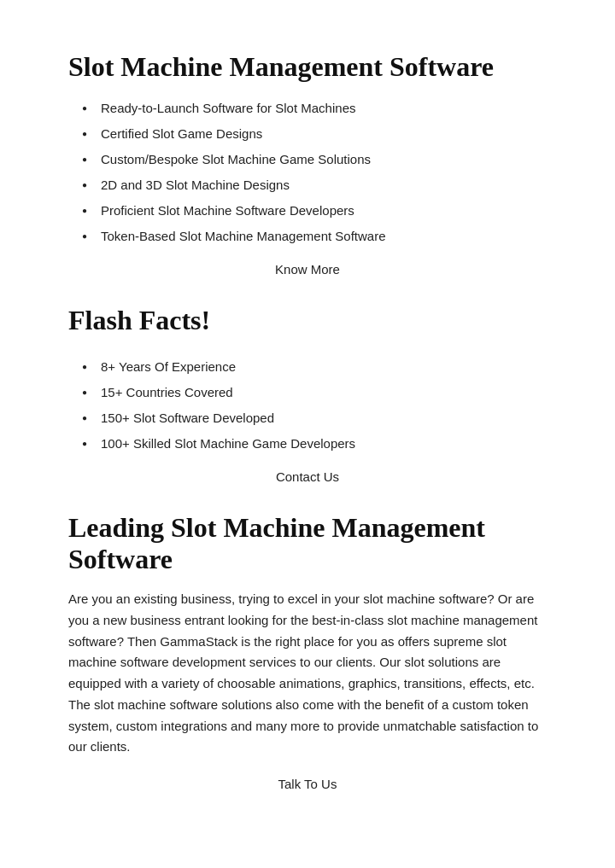  I want to click on slot-machine-title: Slot Machine Management Software, so click(308, 67).